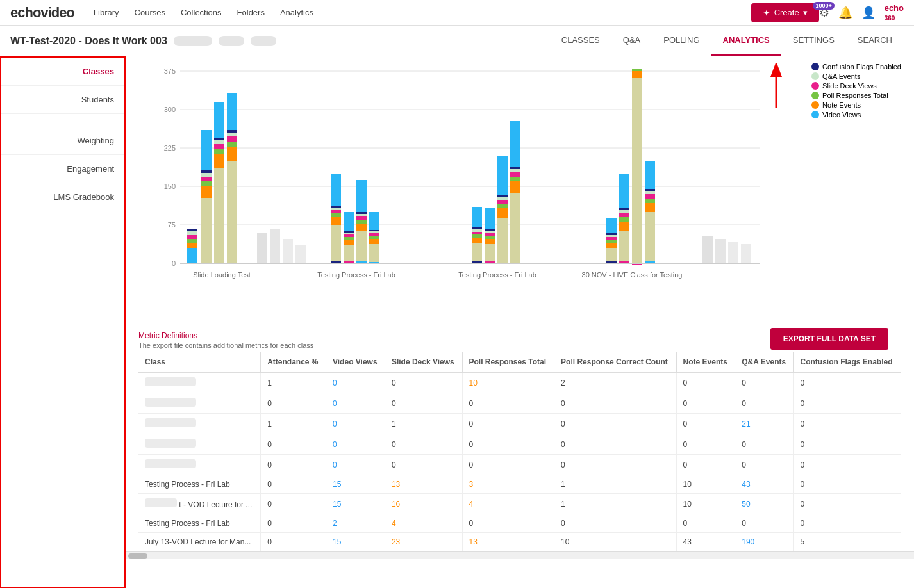 This screenshot has height=588, width=914. I want to click on svg-text: Testing Process - Fri Lab, so click(356, 275).